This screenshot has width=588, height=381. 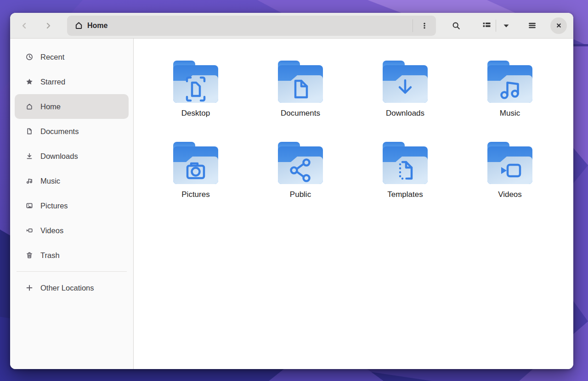 What do you see at coordinates (496, 26) in the screenshot?
I see `view-separator` at bounding box center [496, 26].